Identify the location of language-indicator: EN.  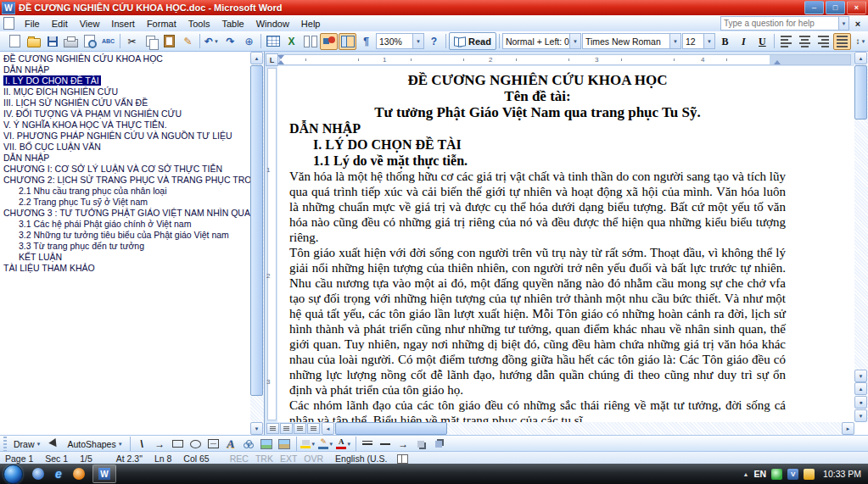
(760, 474).